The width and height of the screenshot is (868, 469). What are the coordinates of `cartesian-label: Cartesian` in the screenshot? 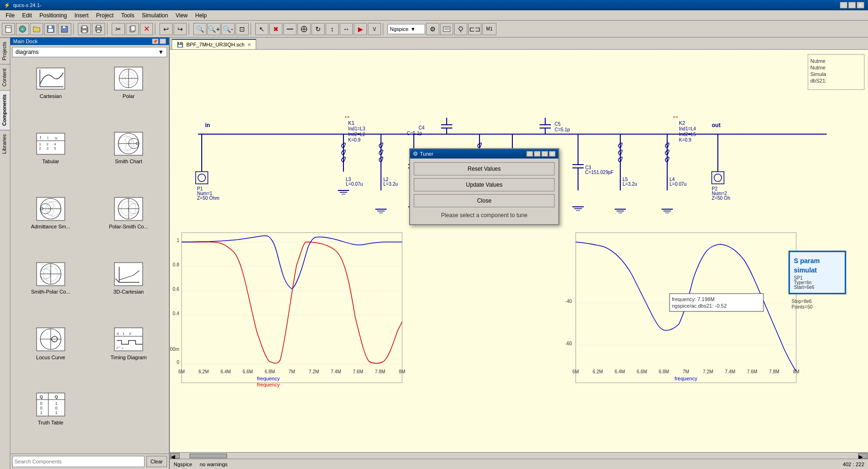 It's located at (51, 96).